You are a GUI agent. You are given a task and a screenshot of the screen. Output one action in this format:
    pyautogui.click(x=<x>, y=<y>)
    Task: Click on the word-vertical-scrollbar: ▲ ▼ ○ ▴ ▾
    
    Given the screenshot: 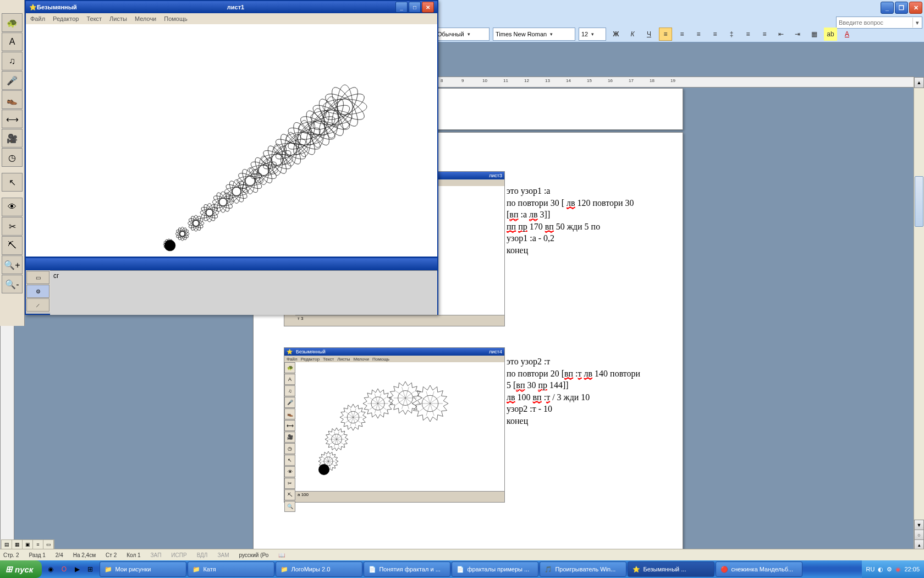 What is the action you would take?
    pyautogui.click(x=919, y=319)
    